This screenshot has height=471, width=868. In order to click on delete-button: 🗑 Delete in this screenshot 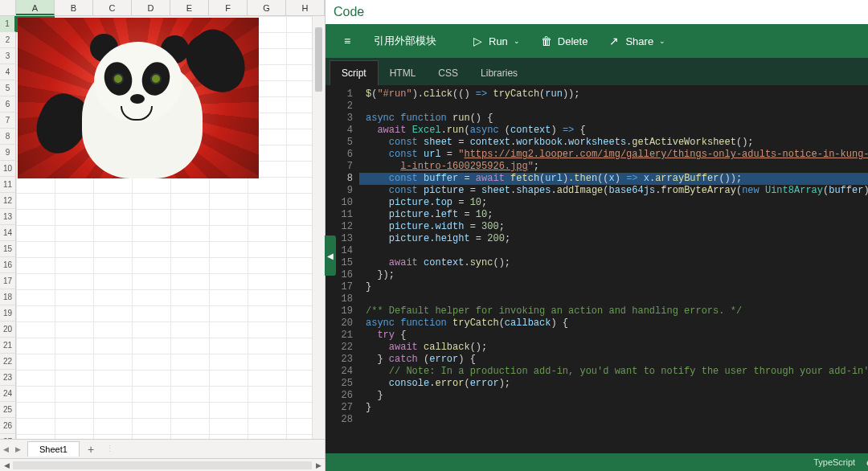, I will do `click(564, 41)`.